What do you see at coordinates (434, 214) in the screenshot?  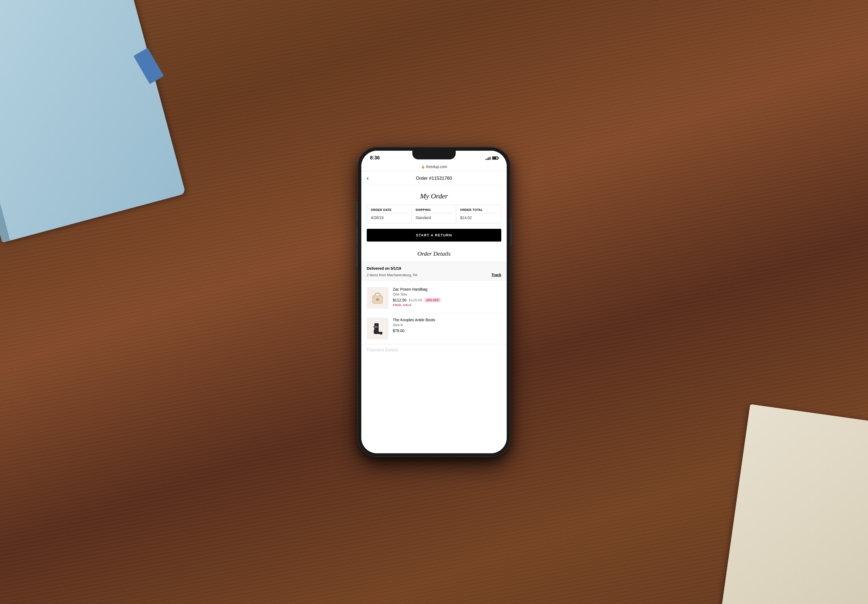 I see `shipping-cell: SHIPPING Standard` at bounding box center [434, 214].